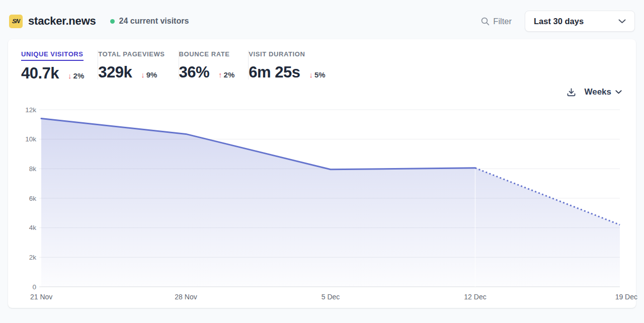  I want to click on svg-text: 8k, so click(33, 169).